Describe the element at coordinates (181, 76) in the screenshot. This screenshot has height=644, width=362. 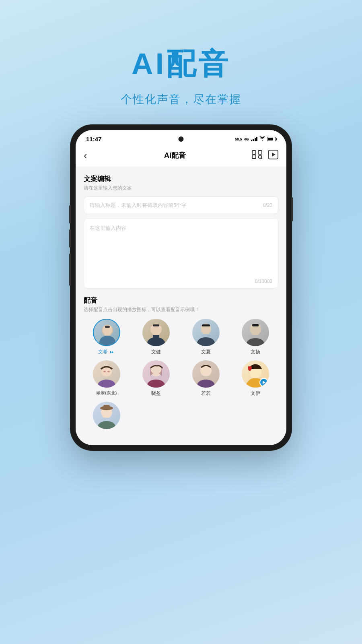
I see `page-header: AI配音 个性化声音，尽在掌握` at that location.